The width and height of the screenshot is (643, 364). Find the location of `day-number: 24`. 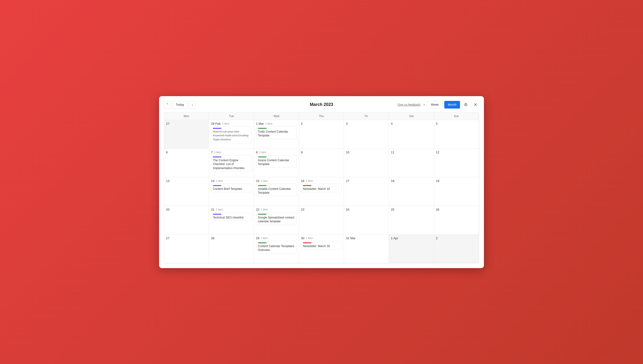

day-number: 24 is located at coordinates (366, 210).